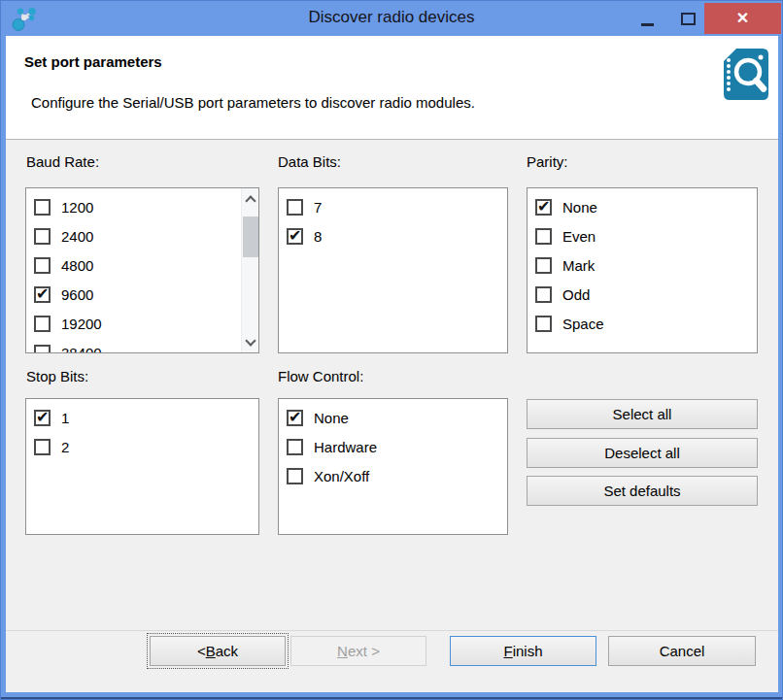  I want to click on option-label: 4800, so click(78, 266).